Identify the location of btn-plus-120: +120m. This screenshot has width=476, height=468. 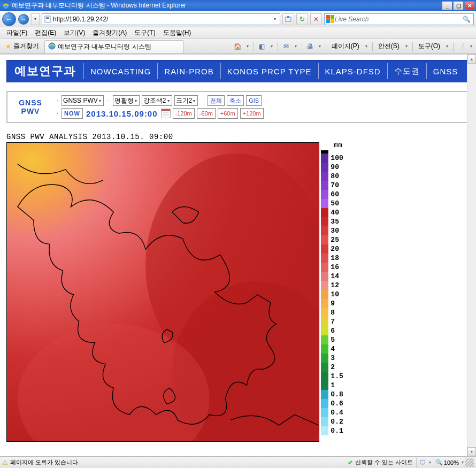
(252, 113).